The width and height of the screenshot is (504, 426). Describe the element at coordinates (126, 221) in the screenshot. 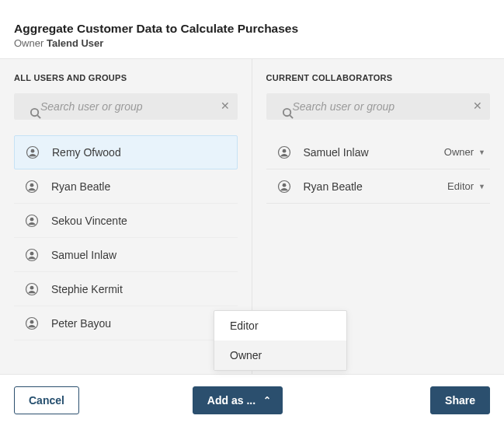

I see `user-row: Sekou Vincente` at that location.